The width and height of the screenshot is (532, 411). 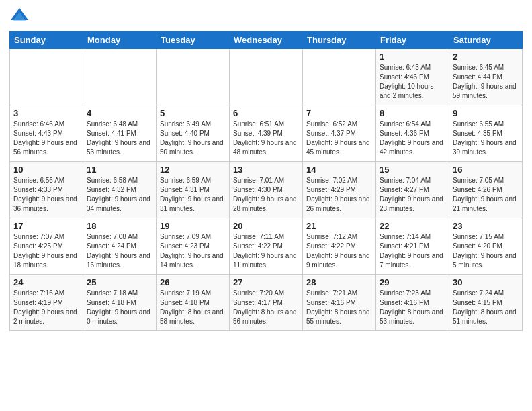 What do you see at coordinates (46, 169) in the screenshot?
I see `day-number: 10` at bounding box center [46, 169].